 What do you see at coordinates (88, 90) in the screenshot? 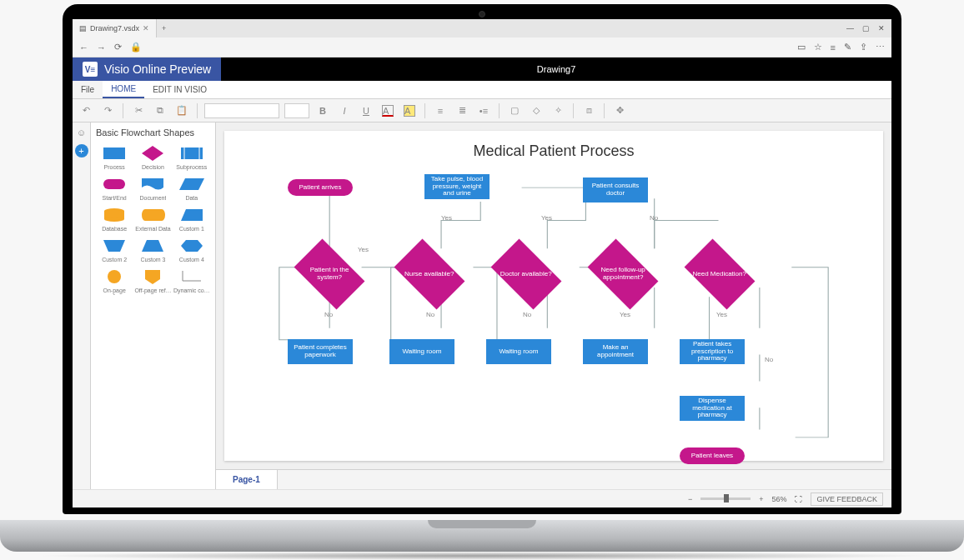
I see `menu-file: File` at bounding box center [88, 90].